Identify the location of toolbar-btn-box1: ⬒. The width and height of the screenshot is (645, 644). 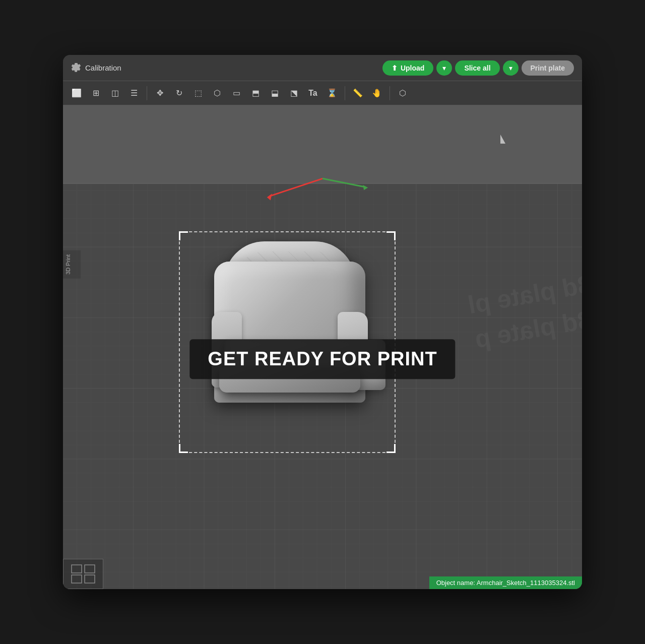
(255, 93).